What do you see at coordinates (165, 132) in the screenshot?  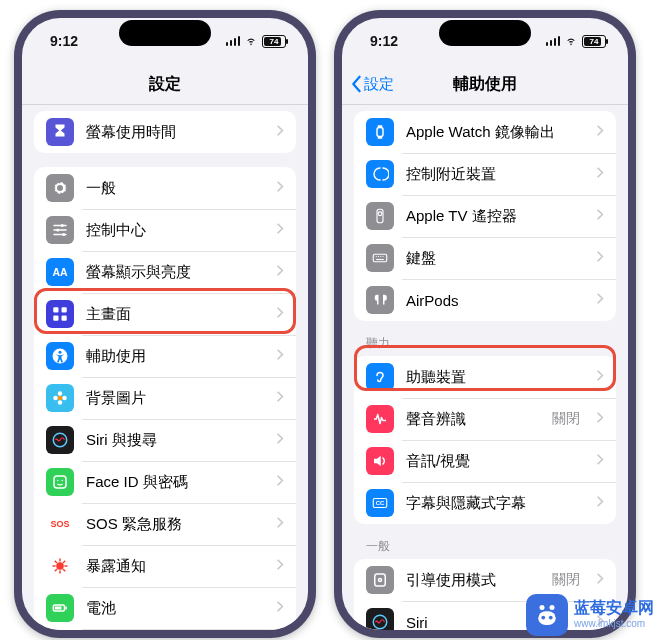 I see `settings-row-0: 螢幕使用時間` at bounding box center [165, 132].